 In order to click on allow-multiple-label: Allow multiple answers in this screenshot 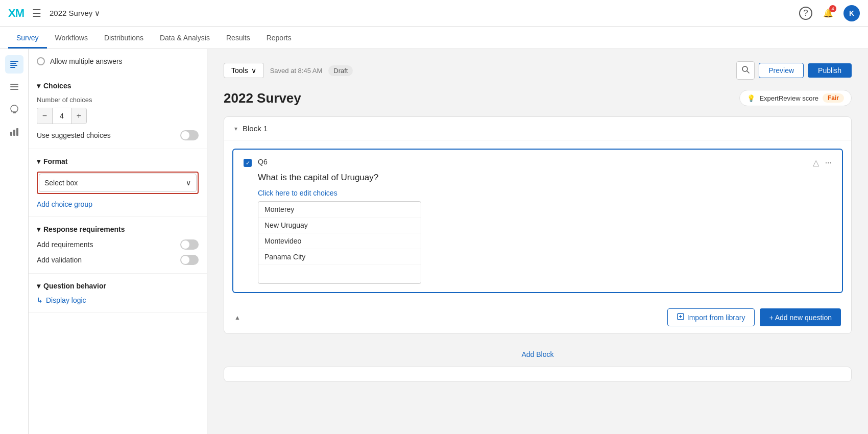, I will do `click(86, 61)`.